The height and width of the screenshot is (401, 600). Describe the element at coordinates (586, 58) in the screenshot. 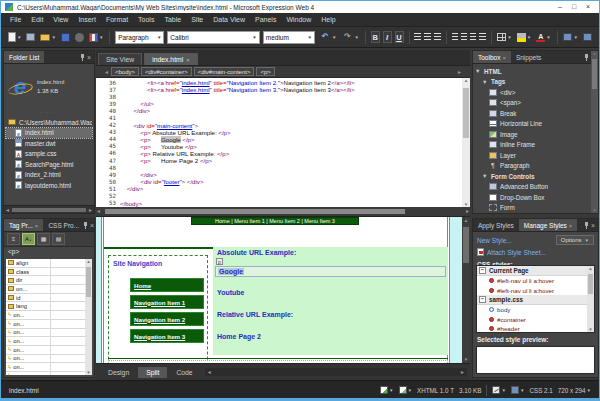

I see `pin-icon` at that location.